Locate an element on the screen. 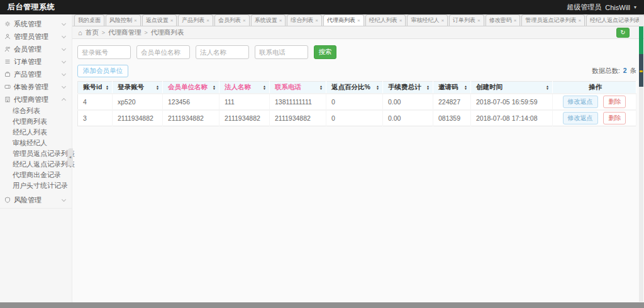 This screenshot has height=308, width=644. sidebar-collapse-handle: ◄ is located at coordinates (70, 157).